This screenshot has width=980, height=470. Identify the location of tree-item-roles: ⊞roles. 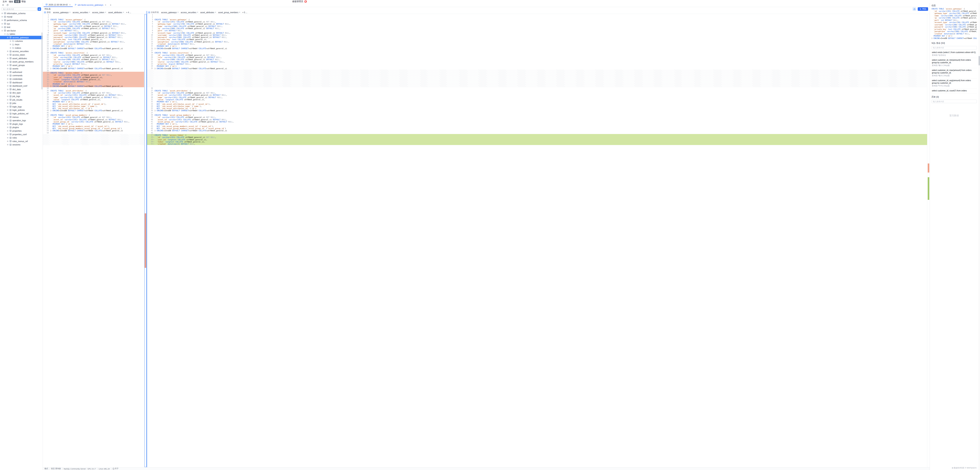
(21, 138).